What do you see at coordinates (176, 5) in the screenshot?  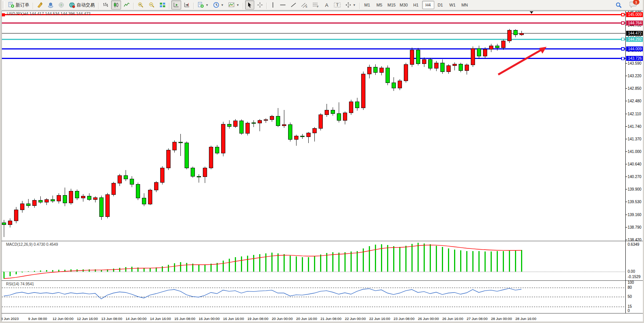 I see `auto-scroll-button` at bounding box center [176, 5].